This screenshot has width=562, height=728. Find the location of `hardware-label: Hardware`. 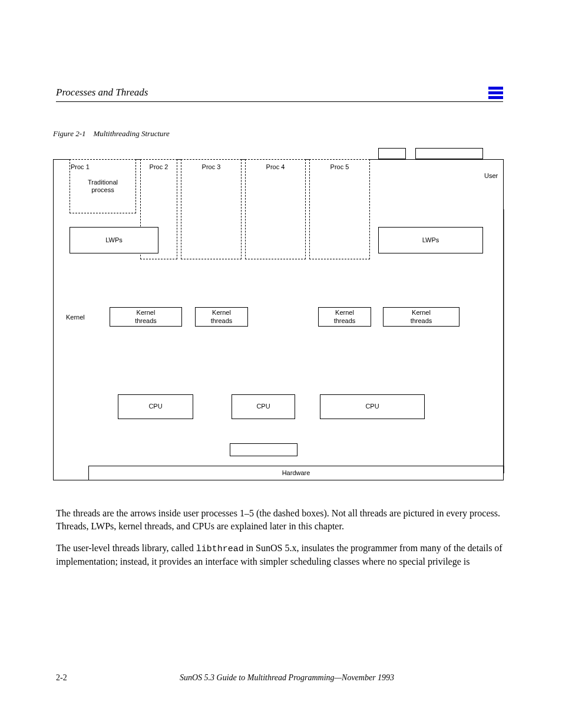

hardware-label: Hardware is located at coordinates (296, 473).